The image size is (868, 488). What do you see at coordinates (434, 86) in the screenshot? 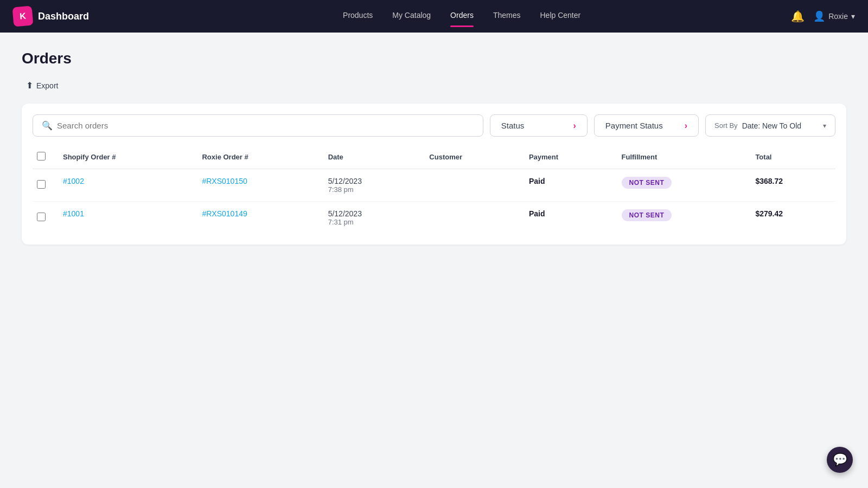
I see `toolbar: ⬆ Export` at bounding box center [434, 86].